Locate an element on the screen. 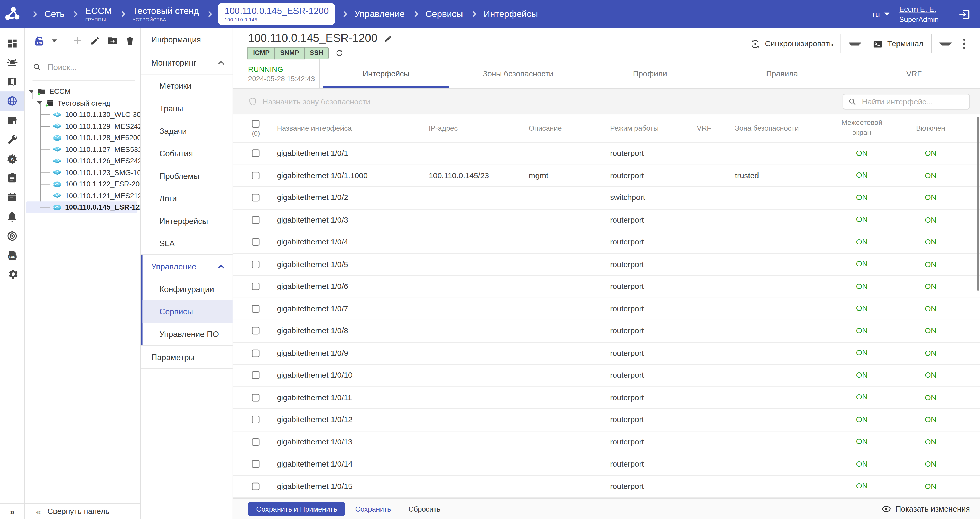 This screenshot has height=519, width=980. table-row: gigabitethernet 1/0/11 routerport ON ON is located at coordinates (606, 398).